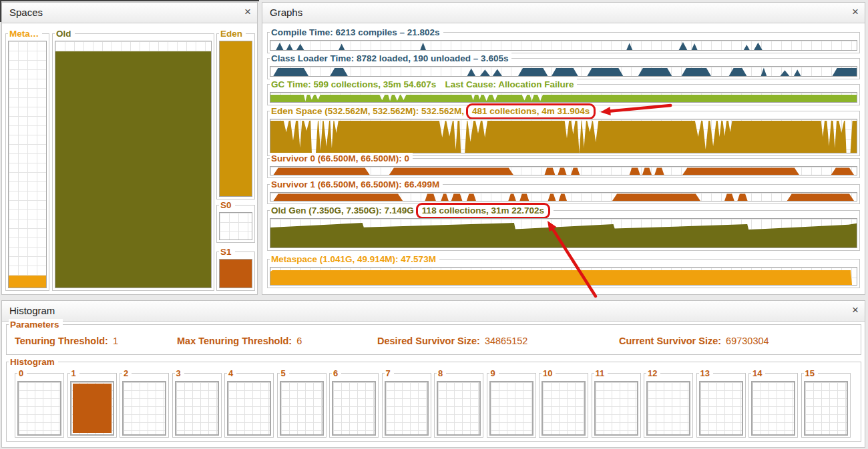  Describe the element at coordinates (564, 168) in the screenshot. I see `graph-row-s0: Survivor 0 (66.500M, 66.500M): 0` at that location.